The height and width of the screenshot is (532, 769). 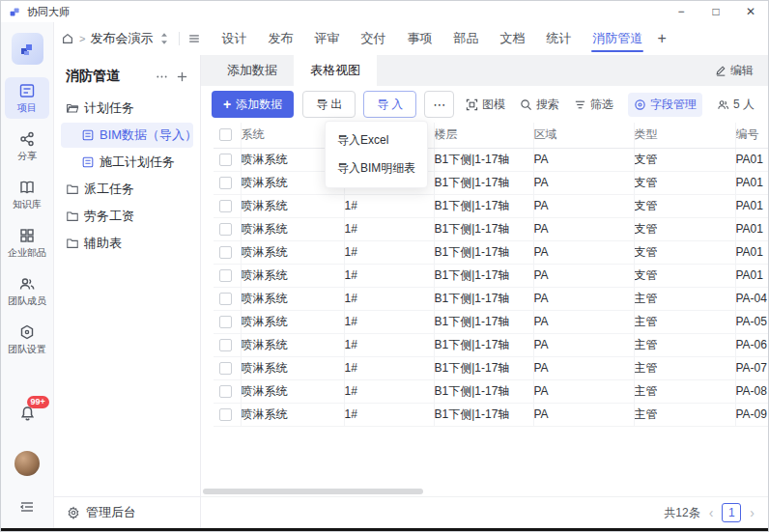 What do you see at coordinates (128, 243) in the screenshot?
I see `tree-folder-auxiliary-tables: 辅助表` at bounding box center [128, 243].